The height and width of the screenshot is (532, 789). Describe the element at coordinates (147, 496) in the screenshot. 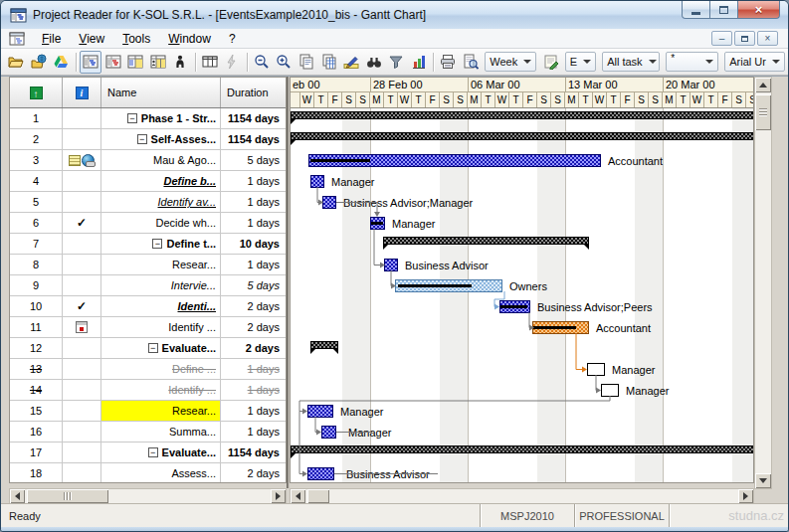

I see `table-hscrollbar` at that location.